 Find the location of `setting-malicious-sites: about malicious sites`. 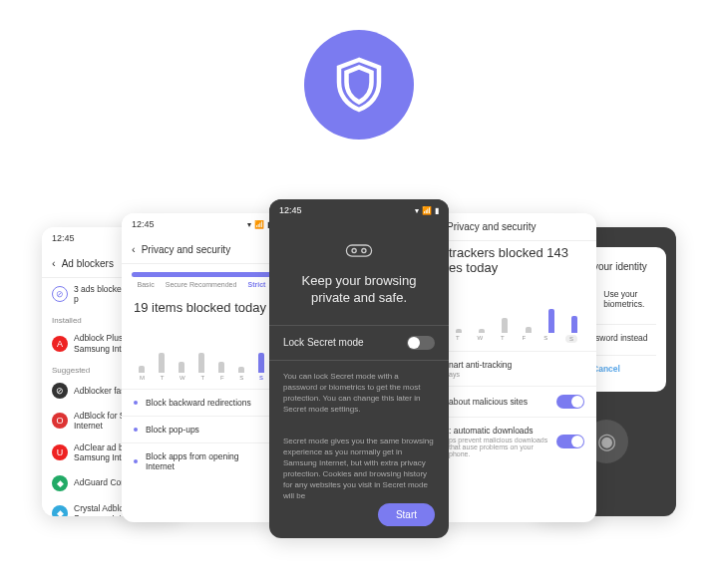

setting-malicious-sites: about malicious sites is located at coordinates (517, 401).